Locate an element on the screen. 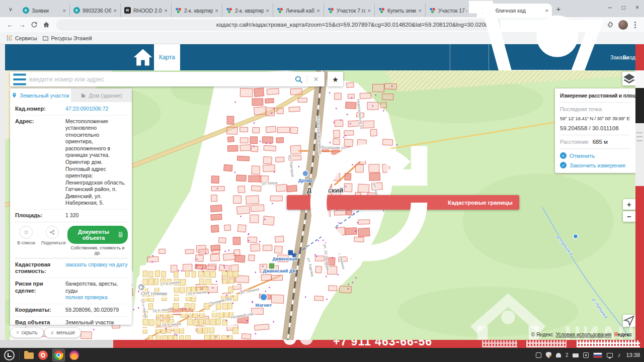 The image size is (644, 362). object-tab-parcel: Земельный участок is located at coordinates (40, 96).